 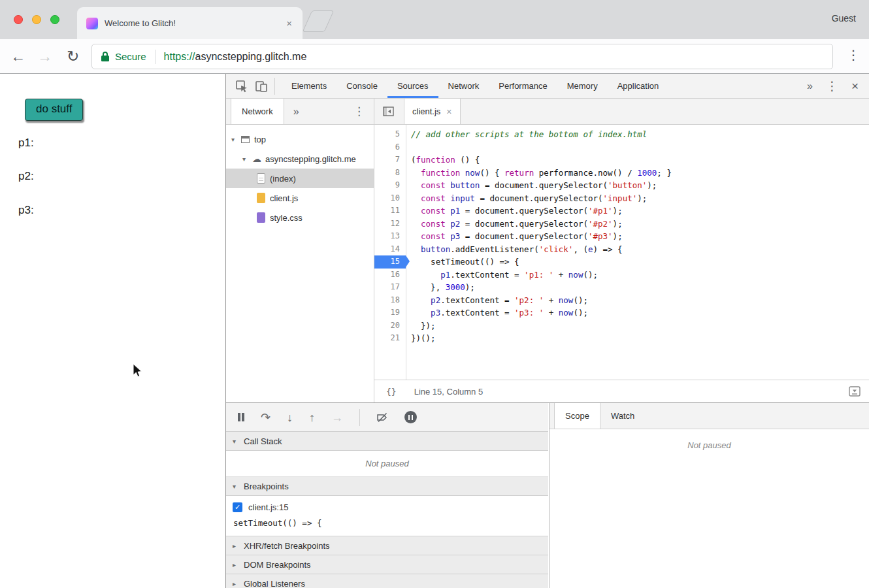 What do you see at coordinates (387, 486) in the screenshot?
I see `breakpoints-section-header: ▾ Breakpoints` at bounding box center [387, 486].